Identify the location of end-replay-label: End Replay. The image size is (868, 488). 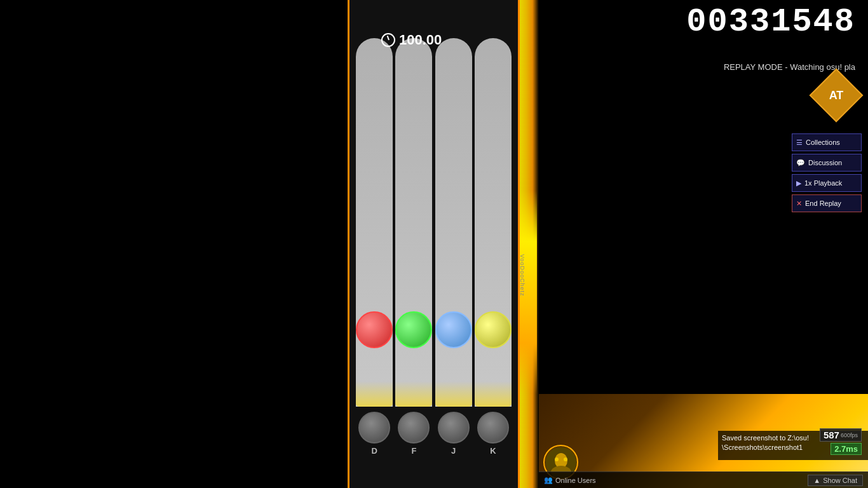
(824, 203).